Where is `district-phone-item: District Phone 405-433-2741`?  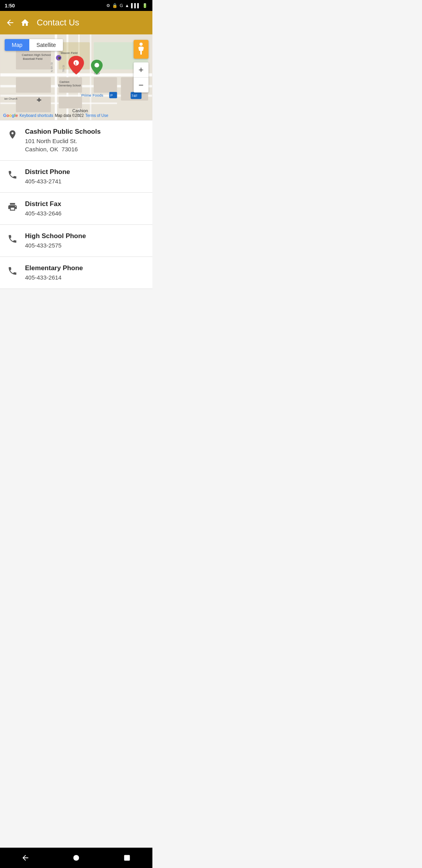 district-phone-item: District Phone 405-433-2741 is located at coordinates (76, 177).